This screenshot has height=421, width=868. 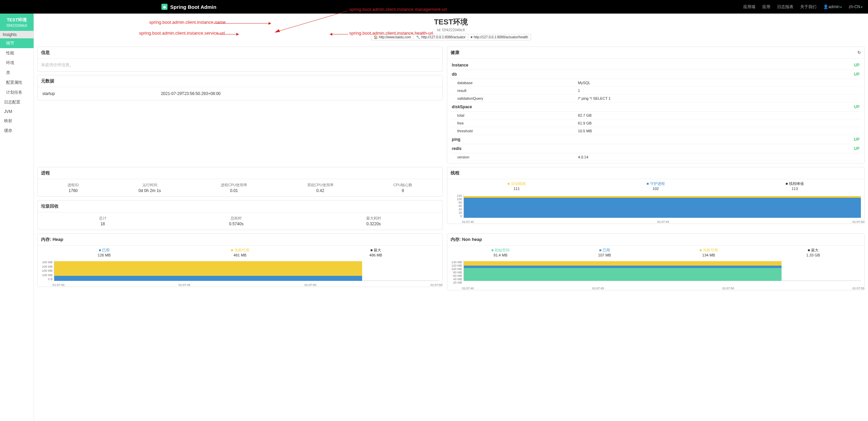 What do you see at coordinates (795, 186) in the screenshot?
I see `legend-item: 线程峰值113` at bounding box center [795, 186].